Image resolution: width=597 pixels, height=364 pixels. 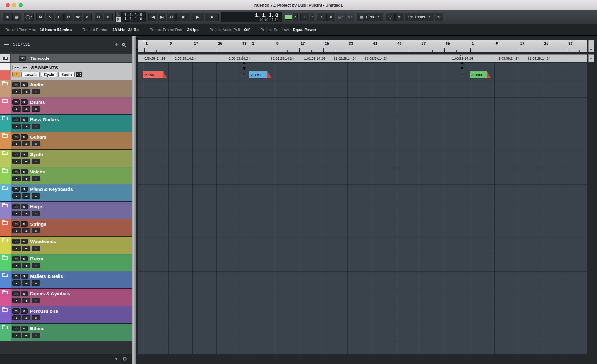 What do you see at coordinates (66, 141) in the screenshot?
I see `track-row: msGuitars●◀≡` at bounding box center [66, 141].